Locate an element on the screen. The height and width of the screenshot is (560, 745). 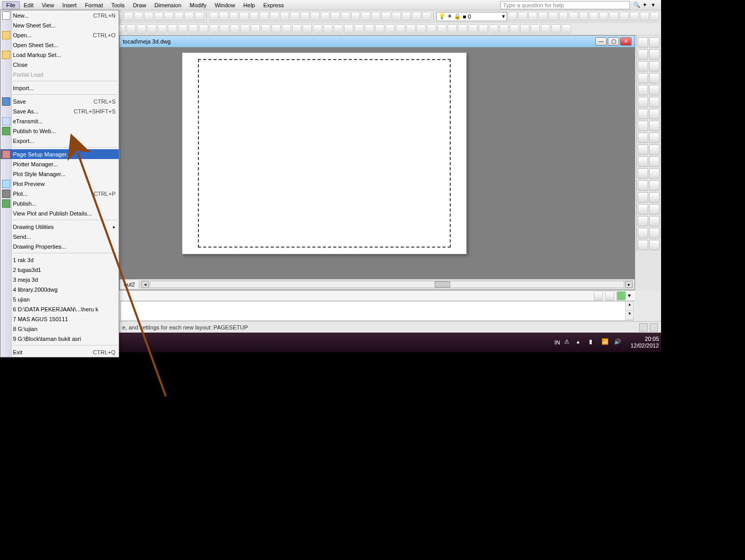
scroll-up-icon: ▴ is located at coordinates (630, 306).